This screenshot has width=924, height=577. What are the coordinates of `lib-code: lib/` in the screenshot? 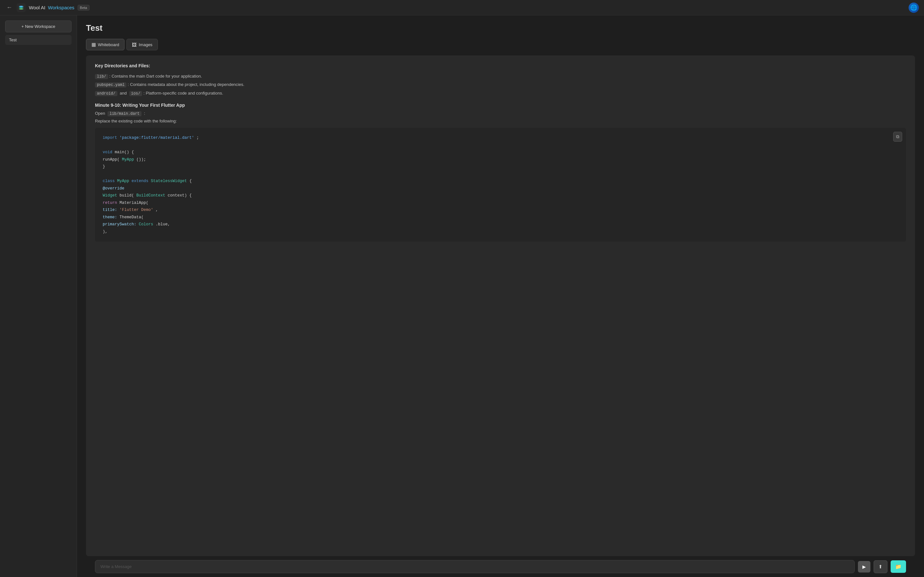 It's located at (102, 76).